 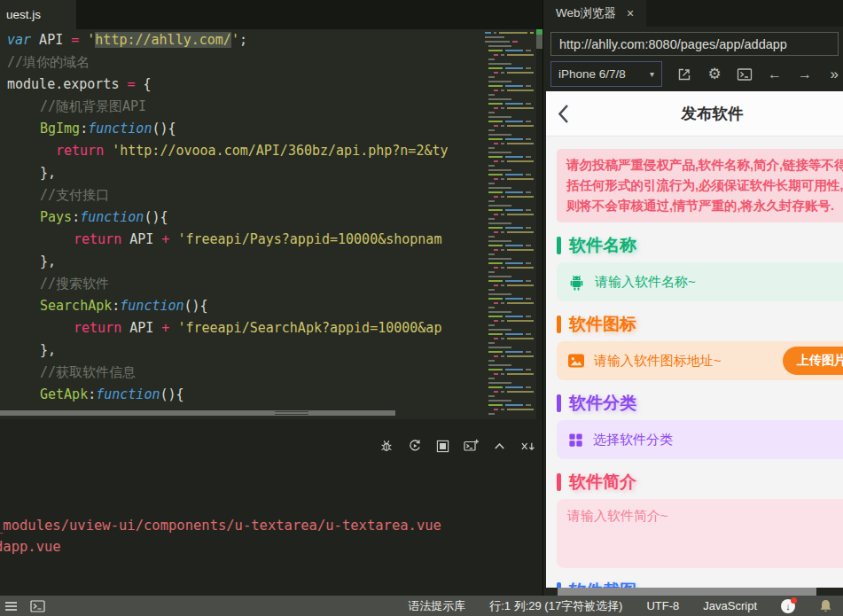 What do you see at coordinates (74, 40) in the screenshot?
I see `code-token: =` at bounding box center [74, 40].